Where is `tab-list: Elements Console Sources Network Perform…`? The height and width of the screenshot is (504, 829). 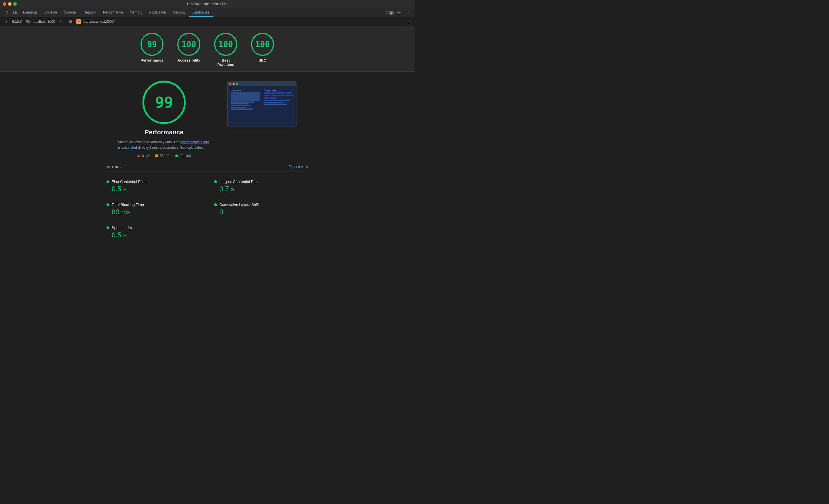 tab-list: Elements Console Sources Network Perform… is located at coordinates (203, 12).